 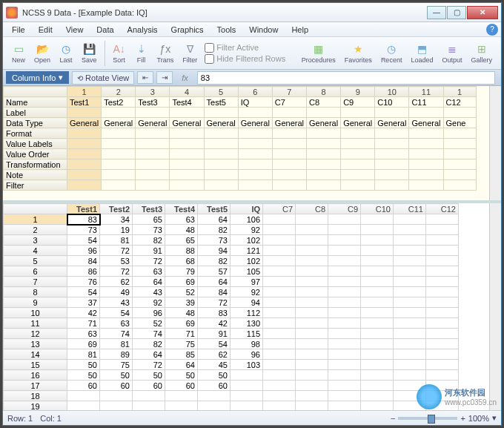 I want to click on data-cell: 130, so click(x=247, y=323).